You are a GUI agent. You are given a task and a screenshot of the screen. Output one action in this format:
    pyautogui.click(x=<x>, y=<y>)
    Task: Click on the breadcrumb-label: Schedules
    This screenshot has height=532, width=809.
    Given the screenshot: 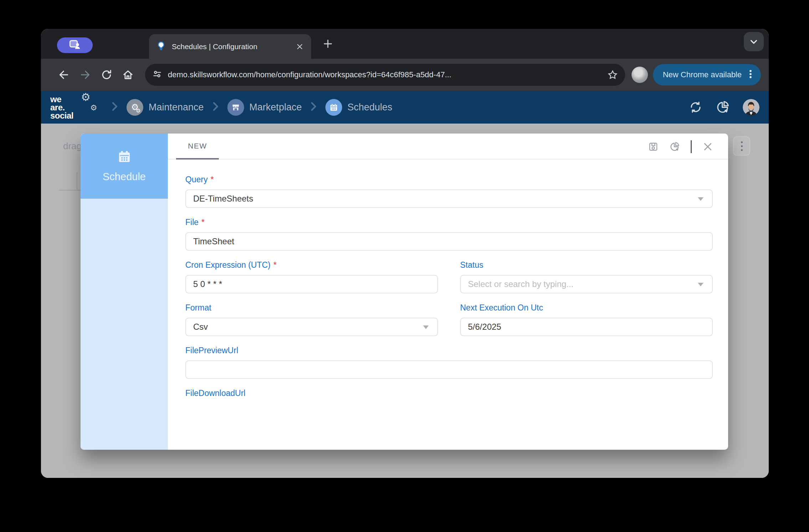 What is the action you would take?
    pyautogui.click(x=370, y=108)
    